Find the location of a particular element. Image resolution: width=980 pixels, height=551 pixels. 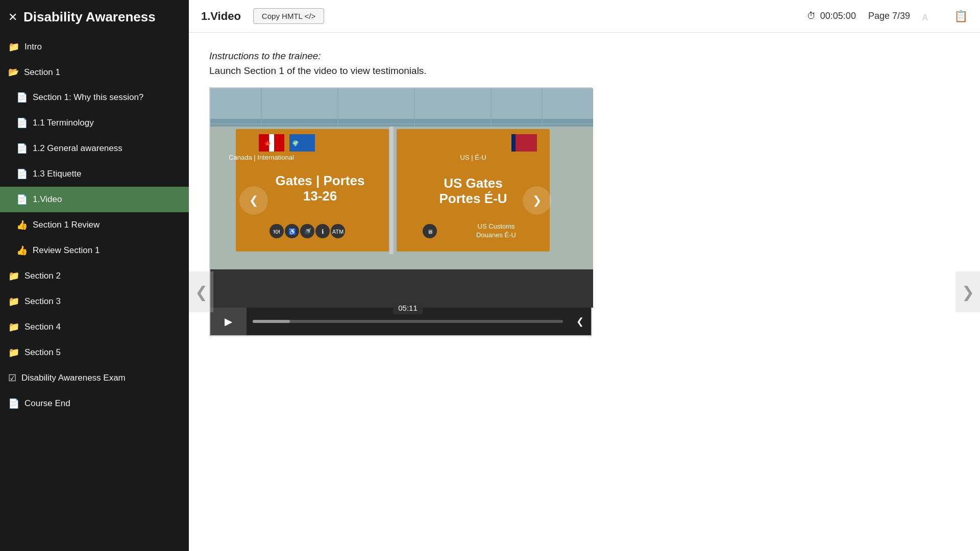

sidebar-item-section1-etiquette: 📄1.3 Etiquette is located at coordinates (94, 174).